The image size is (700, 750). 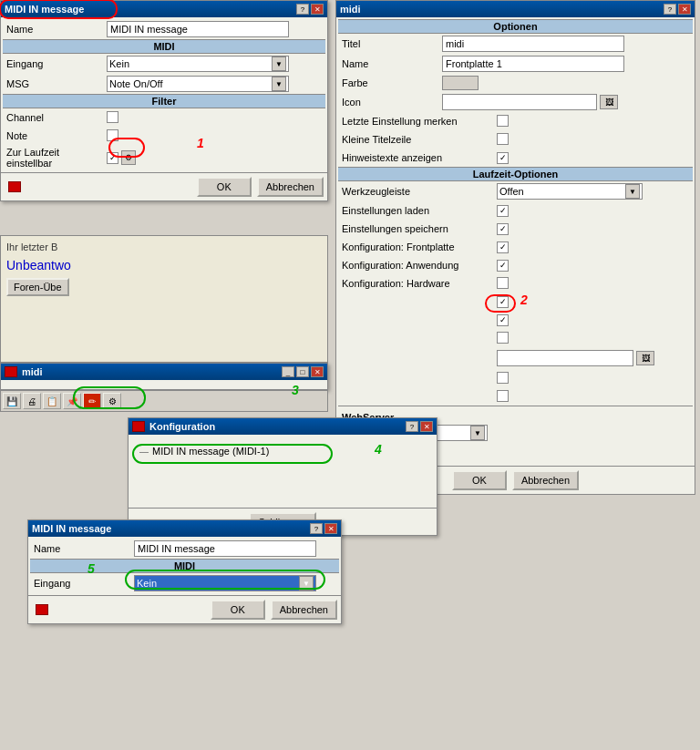 What do you see at coordinates (565, 358) in the screenshot?
I see `icon-input2` at bounding box center [565, 358].